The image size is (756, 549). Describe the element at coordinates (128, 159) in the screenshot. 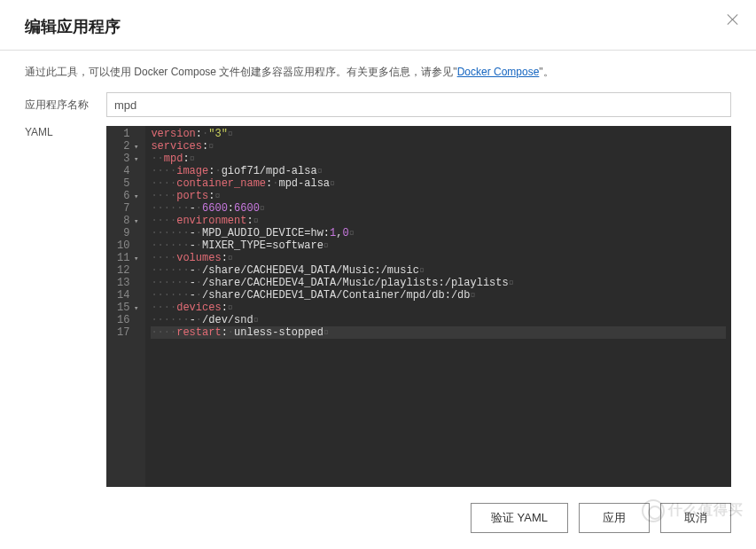

I see `gutter-line: 3▾` at that location.